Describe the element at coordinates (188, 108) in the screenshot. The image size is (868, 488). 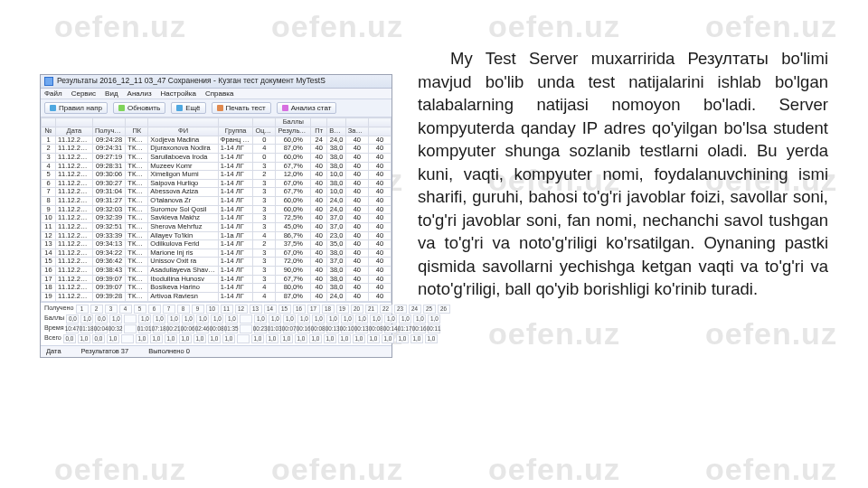
I see `toolbar-button: Ещё` at that location.